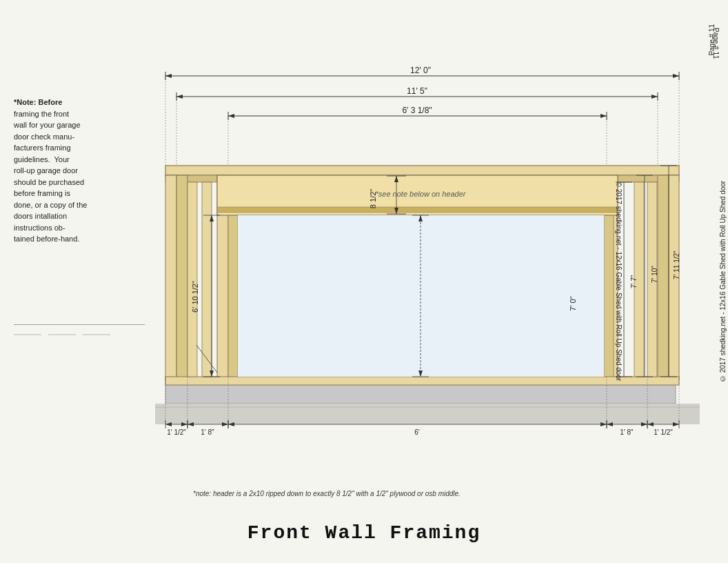  What do you see at coordinates (417, 91) in the screenshot?
I see `svg-text: 11' 5"` at bounding box center [417, 91].